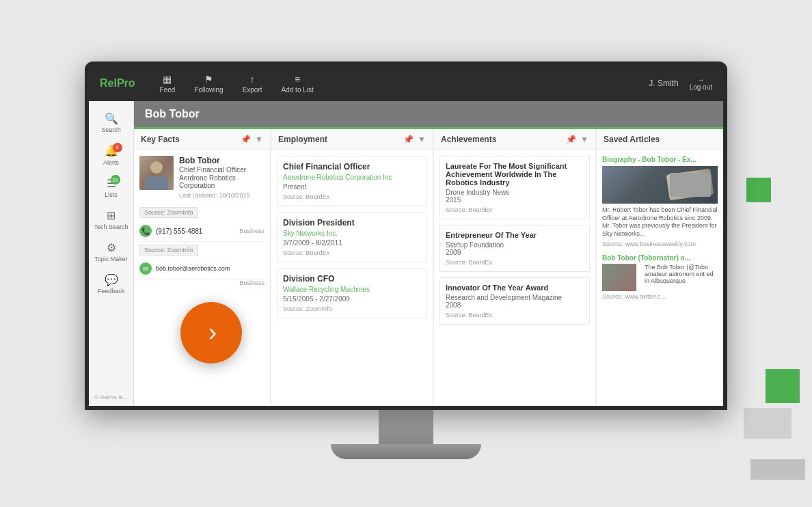 This screenshot has height=507, width=812. What do you see at coordinates (768, 424) in the screenshot?
I see `deco-rect` at bounding box center [768, 424].